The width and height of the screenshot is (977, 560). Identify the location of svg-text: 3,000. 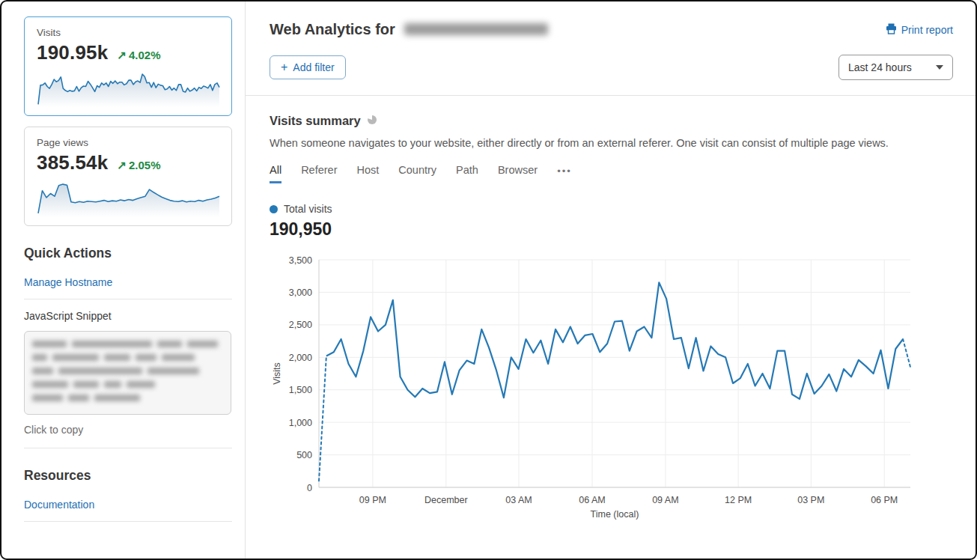
(301, 293).